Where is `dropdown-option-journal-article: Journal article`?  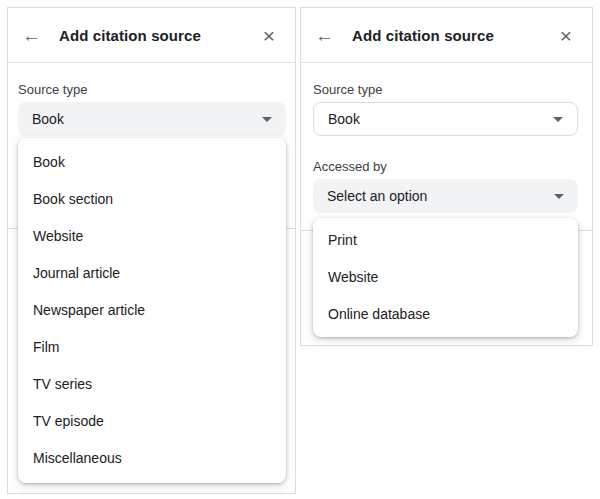
dropdown-option-journal-article: Journal article is located at coordinates (152, 274).